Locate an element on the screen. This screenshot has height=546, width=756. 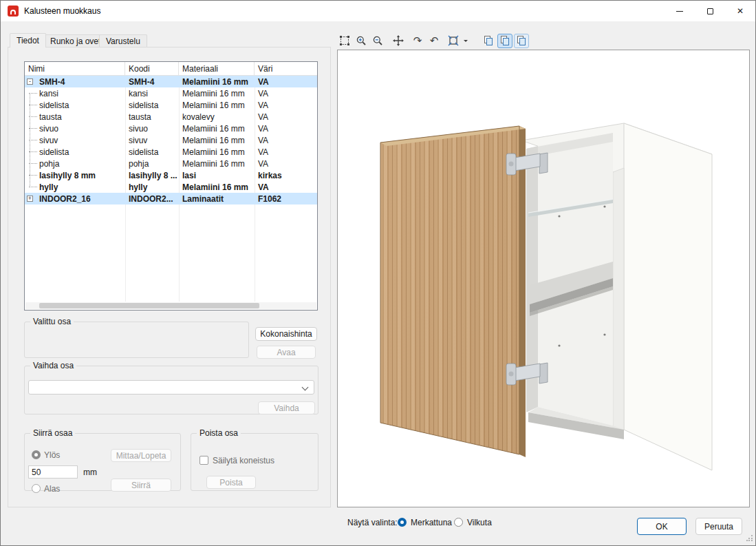
expand-icon: + is located at coordinates (30, 198).